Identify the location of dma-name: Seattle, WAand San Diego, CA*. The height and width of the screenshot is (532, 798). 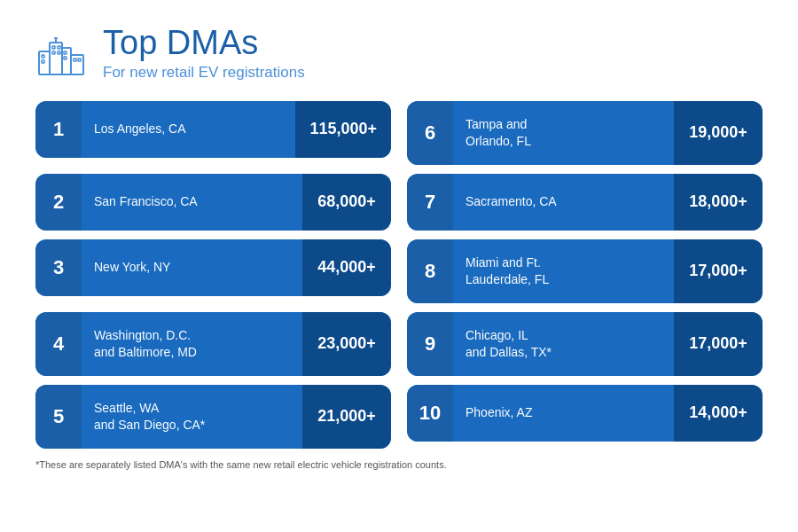
(192, 417).